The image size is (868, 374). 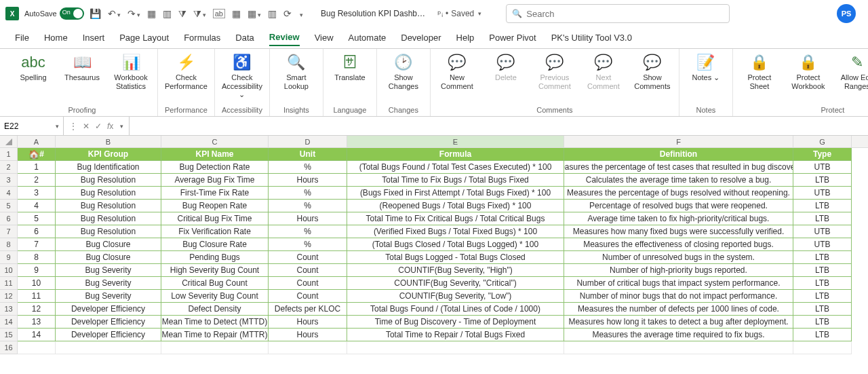 What do you see at coordinates (456, 167) in the screenshot?
I see `cell: (Total Bugs Found / Total Test Cases Exe…` at bounding box center [456, 167].